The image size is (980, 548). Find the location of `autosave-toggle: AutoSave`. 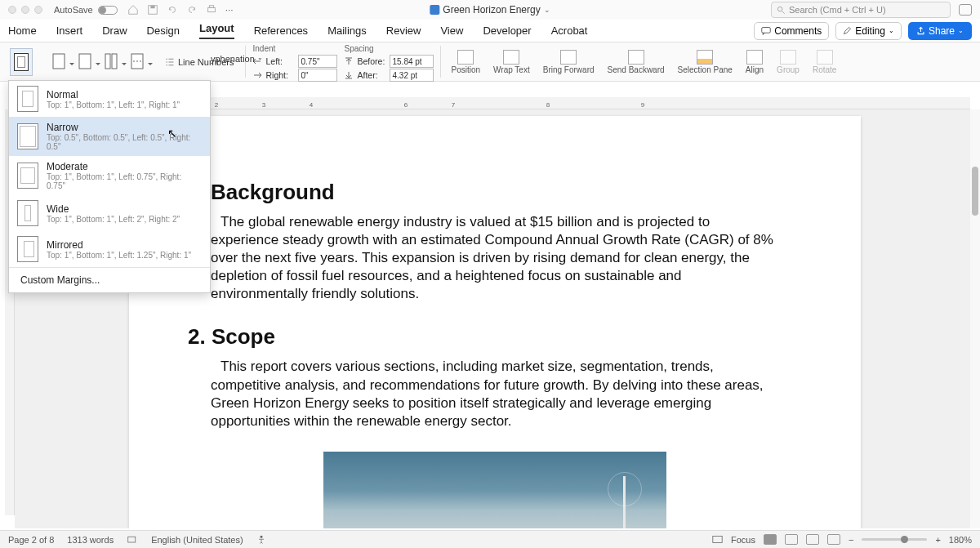

autosave-toggle: AutoSave is located at coordinates (86, 10).